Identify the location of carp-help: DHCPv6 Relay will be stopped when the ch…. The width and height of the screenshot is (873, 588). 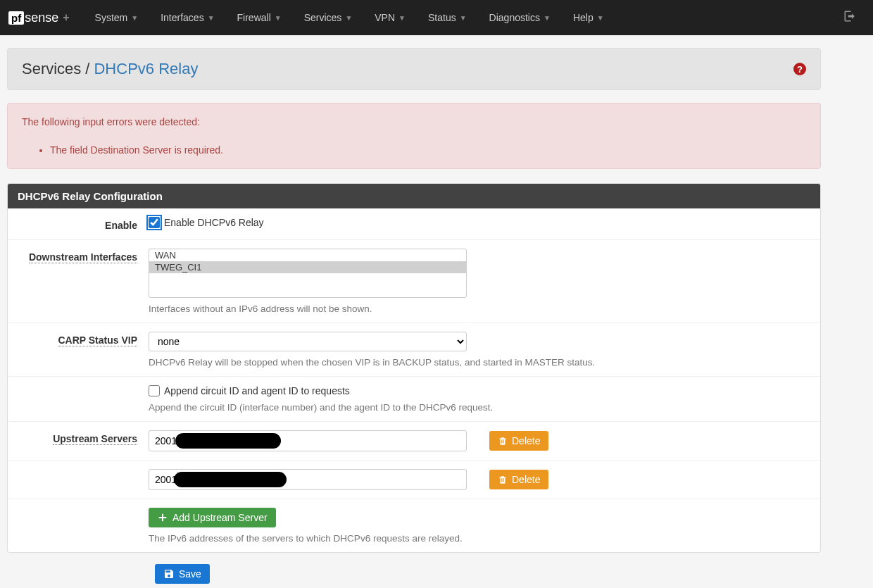
(481, 362).